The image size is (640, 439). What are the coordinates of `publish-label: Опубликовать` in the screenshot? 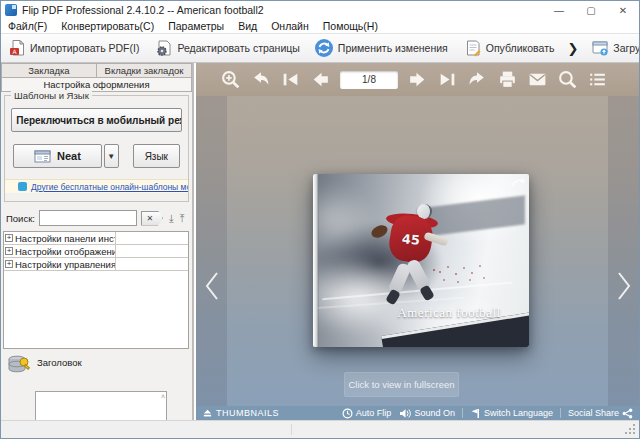 It's located at (520, 48).